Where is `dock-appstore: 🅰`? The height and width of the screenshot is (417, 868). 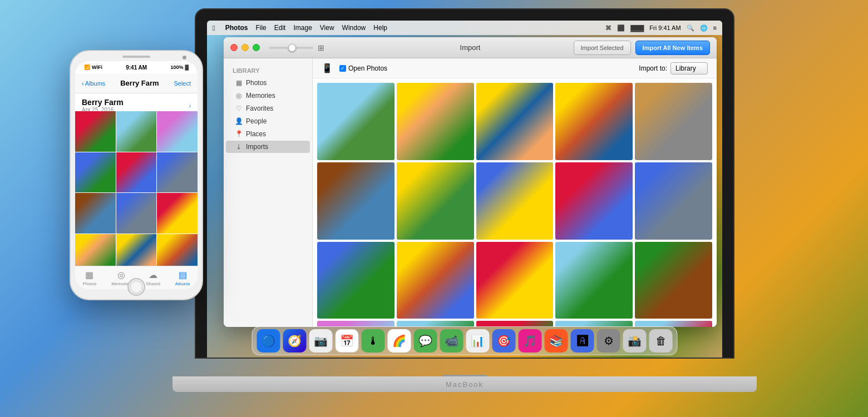
dock-appstore: 🅰 is located at coordinates (583, 341).